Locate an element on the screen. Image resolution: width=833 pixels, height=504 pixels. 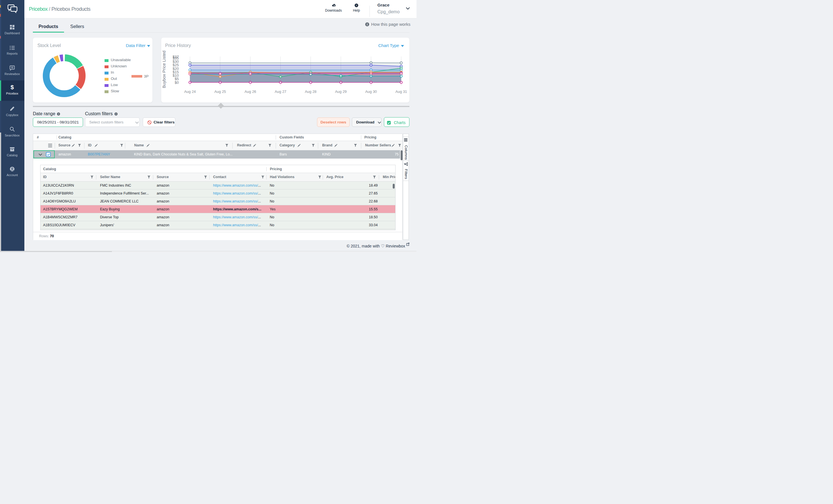
svg-text: Aug 27 is located at coordinates (280, 92).